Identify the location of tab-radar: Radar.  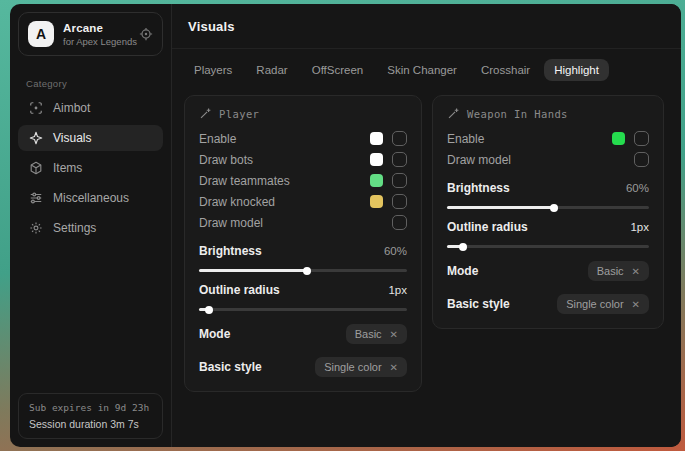
(272, 70).